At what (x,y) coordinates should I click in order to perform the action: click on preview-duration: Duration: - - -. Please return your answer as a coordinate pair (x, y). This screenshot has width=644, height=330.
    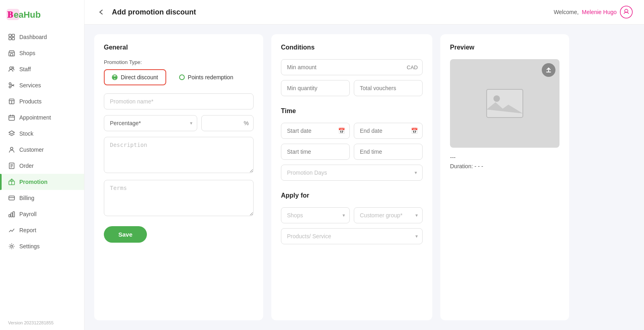
    Looking at the image, I should click on (505, 166).